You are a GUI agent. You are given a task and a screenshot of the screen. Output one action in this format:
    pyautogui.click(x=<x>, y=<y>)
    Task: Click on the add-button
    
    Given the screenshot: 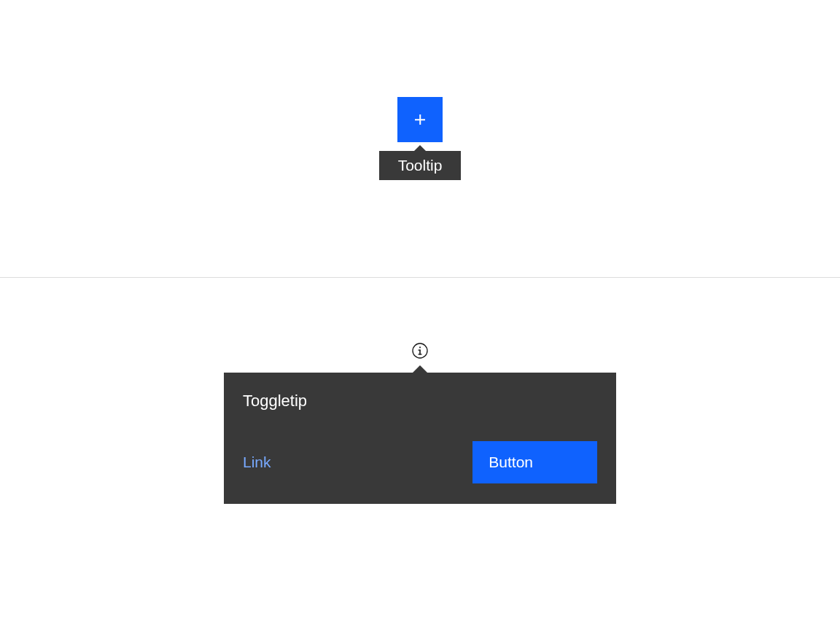 What is the action you would take?
    pyautogui.click(x=420, y=120)
    